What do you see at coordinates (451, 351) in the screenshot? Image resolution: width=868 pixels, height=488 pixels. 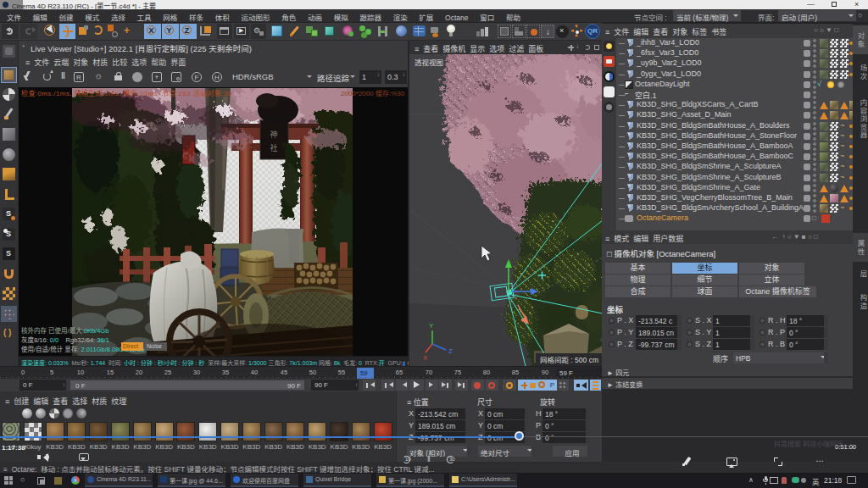 I see `svg-text: Z` at bounding box center [451, 351].